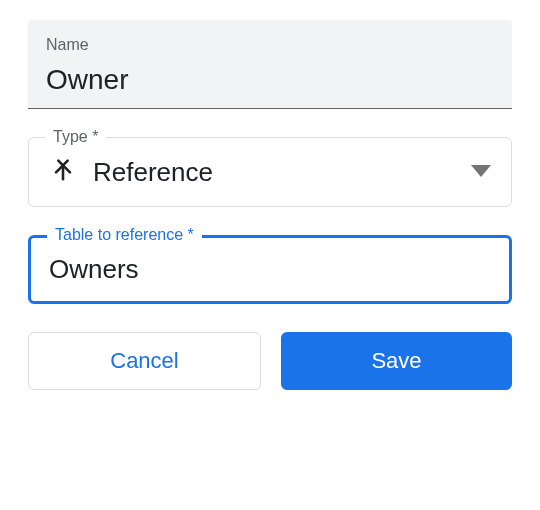 The width and height of the screenshot is (540, 510). I want to click on table-reference-input, so click(270, 270).